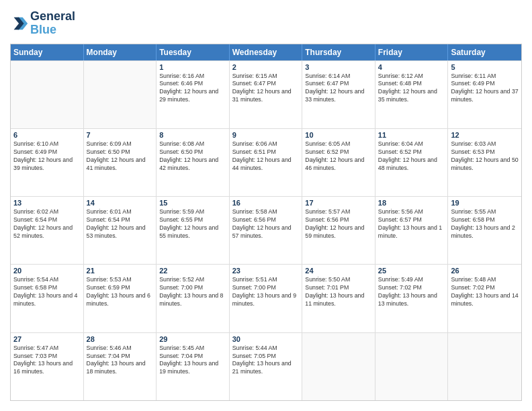 The image size is (532, 411). I want to click on day-of-week-header: Thursday, so click(339, 52).